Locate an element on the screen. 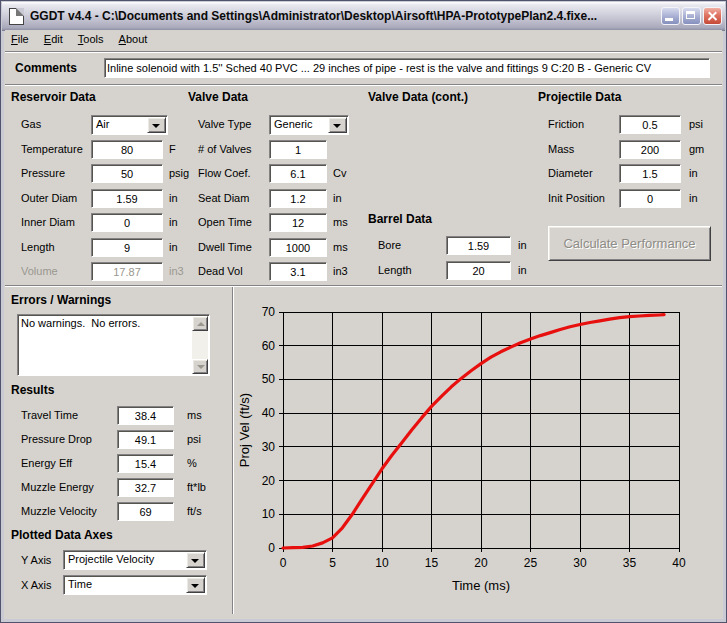 Image resolution: width=727 pixels, height=623 pixels. muzzle-velocity-label: Muzzle Velocity is located at coordinates (59, 511).